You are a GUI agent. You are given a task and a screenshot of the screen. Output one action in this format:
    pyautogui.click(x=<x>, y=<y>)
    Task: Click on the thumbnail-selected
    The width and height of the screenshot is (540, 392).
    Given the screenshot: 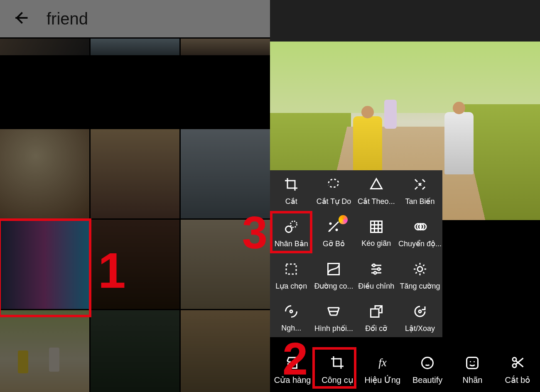 What is the action you would take?
    pyautogui.click(x=45, y=351)
    